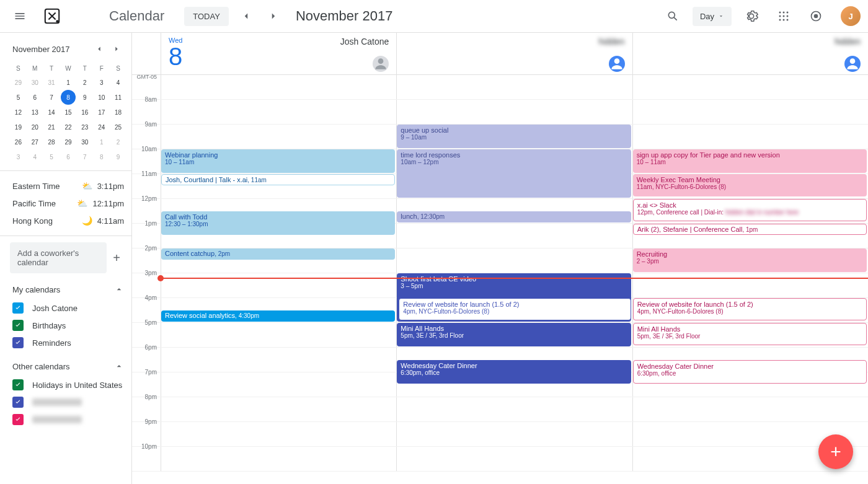  What do you see at coordinates (278, 223) in the screenshot?
I see `calendar-event: Call with Todd12:30 – 1:30pm` at bounding box center [278, 223].